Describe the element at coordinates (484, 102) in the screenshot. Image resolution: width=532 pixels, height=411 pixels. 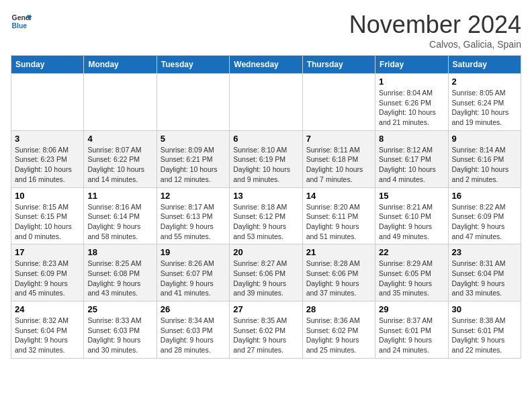
I see `calendar-cell: 2Sunrise: 8:05 AMSunset: 6:24 PMDaylight…` at that location.